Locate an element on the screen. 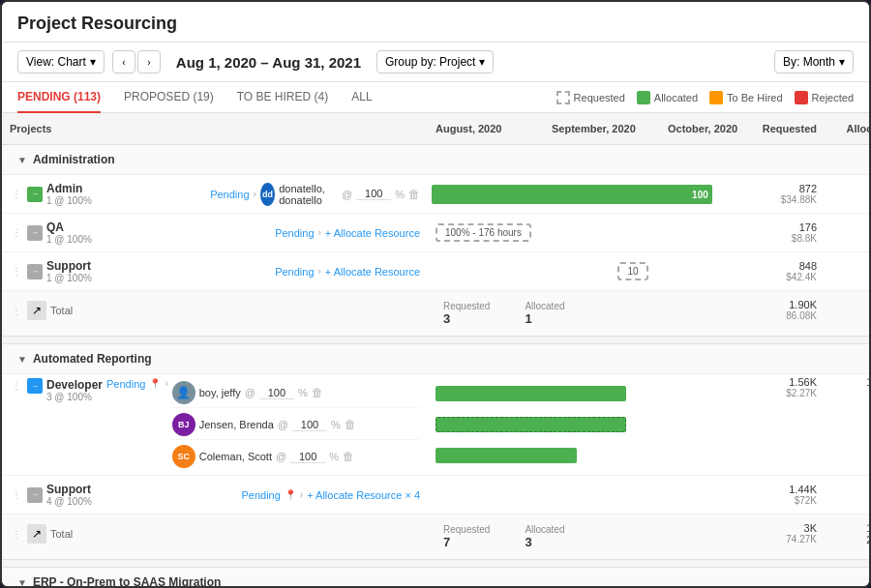  table-row: ⋮ → Admin 1 @ 100% Pending › dd donatell… is located at coordinates (436, 194).